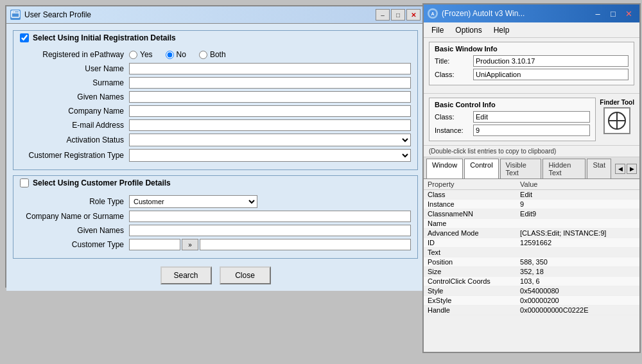  What do you see at coordinates (620, 169) in the screenshot?
I see `tab-prev-button: ◀` at bounding box center [620, 169].